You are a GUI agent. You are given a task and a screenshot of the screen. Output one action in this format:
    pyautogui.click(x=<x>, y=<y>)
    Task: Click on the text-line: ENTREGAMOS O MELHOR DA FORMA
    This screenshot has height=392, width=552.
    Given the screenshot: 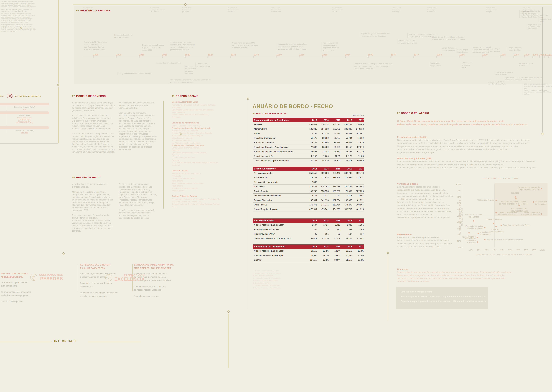 What is the action you would take?
    pyautogui.click(x=154, y=265)
    